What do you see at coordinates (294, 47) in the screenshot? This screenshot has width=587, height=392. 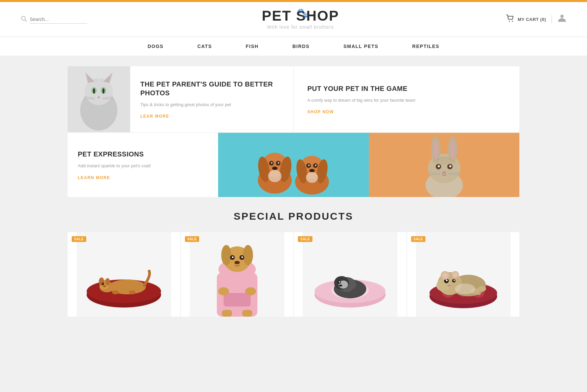 I see `nav-bar: DOGS CATS FISH BIRDS SMALL PETS REPTILES` at bounding box center [294, 47].